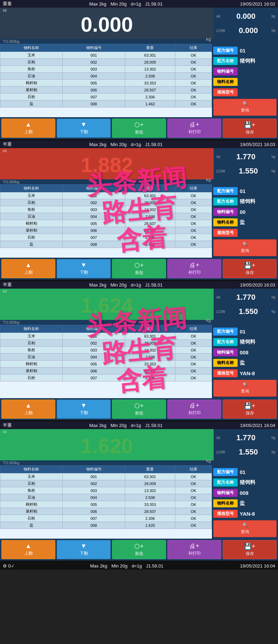 The width and height of the screenshot is (278, 644). What do you see at coordinates (219, 438) in the screenshot?
I see `hi-label: HI` at bounding box center [219, 438].